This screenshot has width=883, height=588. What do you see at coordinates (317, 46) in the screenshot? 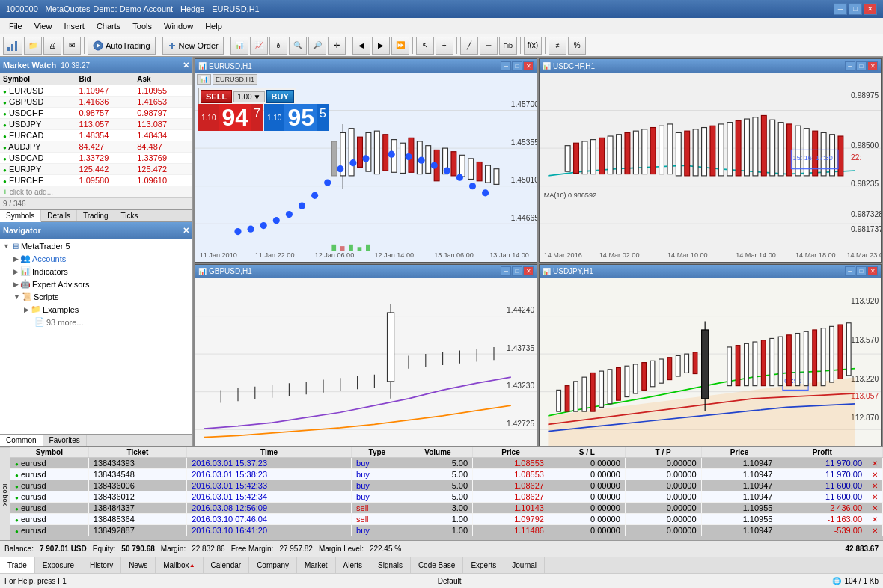
I see `toolbar-zoom-out: 🔎` at bounding box center [317, 46].